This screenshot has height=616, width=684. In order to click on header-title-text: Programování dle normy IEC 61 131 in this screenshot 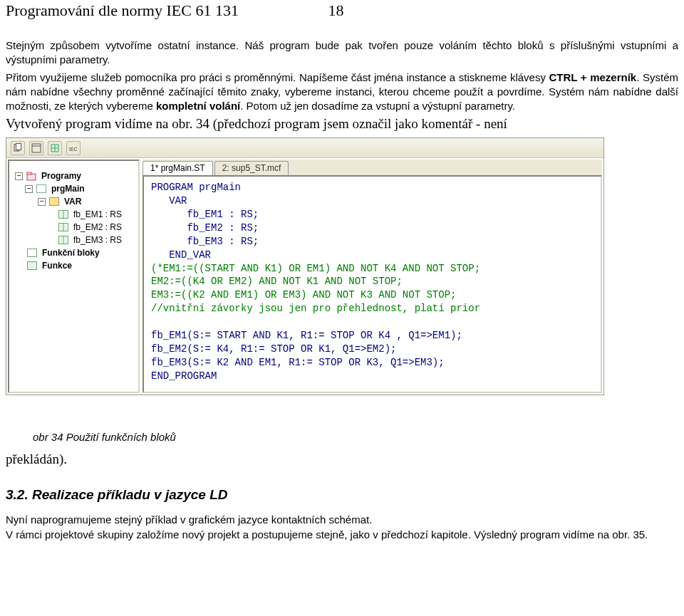, I will do `click(123, 10)`.